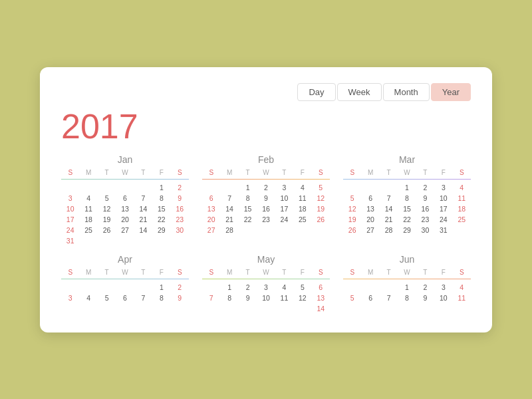  Describe the element at coordinates (266, 259) in the screenshot. I see `month-name-may: May` at that location.